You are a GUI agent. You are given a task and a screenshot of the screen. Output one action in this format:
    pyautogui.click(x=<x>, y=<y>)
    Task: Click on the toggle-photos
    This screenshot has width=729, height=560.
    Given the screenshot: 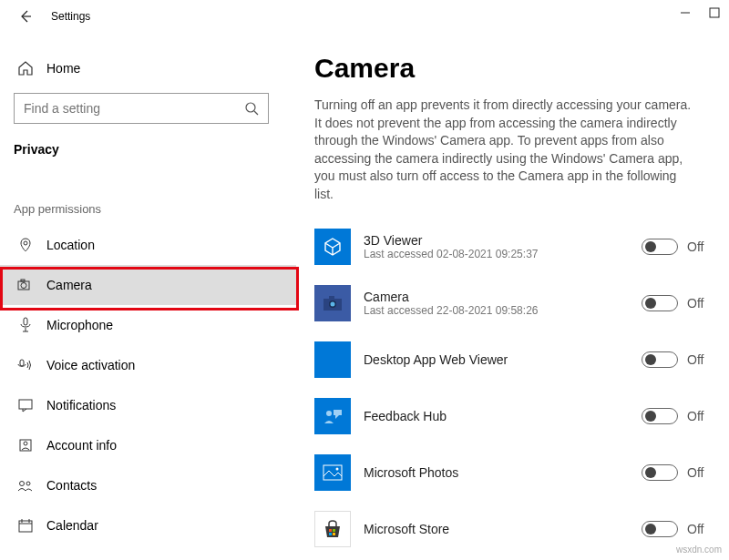 What is the action you would take?
    pyautogui.click(x=660, y=473)
    